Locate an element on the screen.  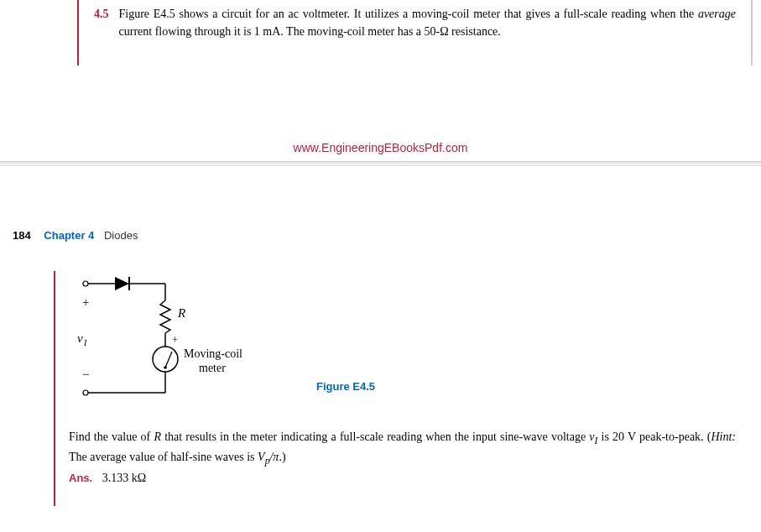
q-text-2: that results in the meter indicating a f… is located at coordinates (375, 436).